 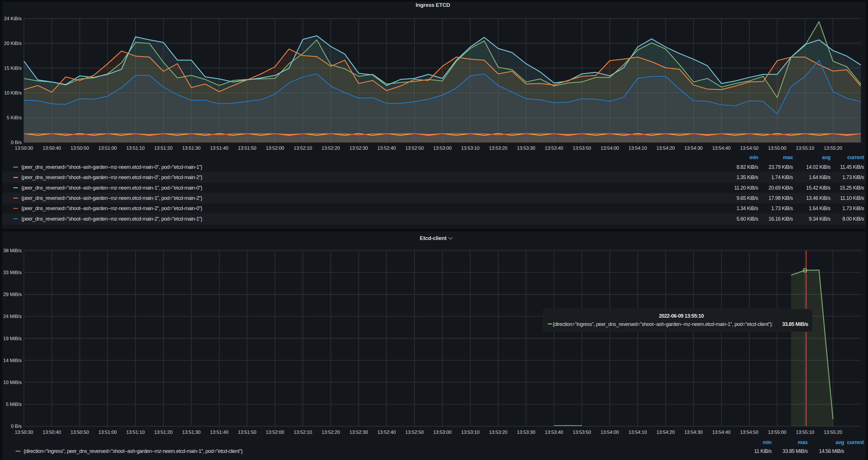 I want to click on svg-text: 13:53:20, so click(x=498, y=148).